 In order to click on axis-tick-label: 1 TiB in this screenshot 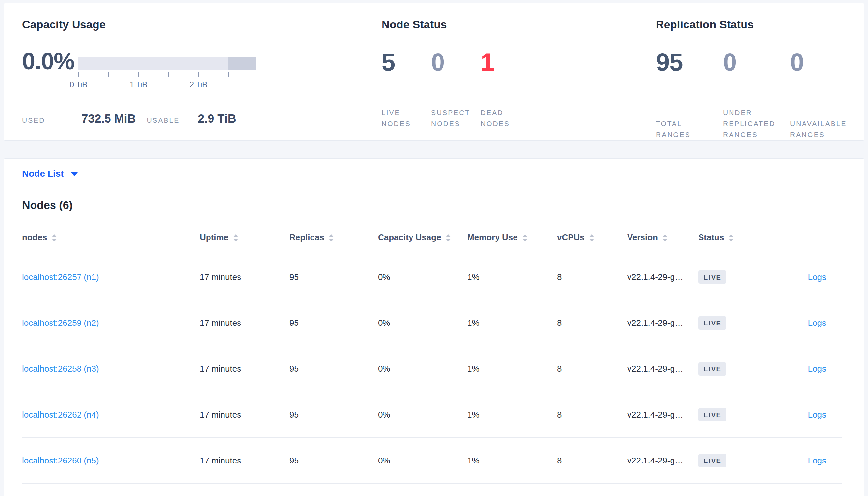, I will do `click(138, 84)`.